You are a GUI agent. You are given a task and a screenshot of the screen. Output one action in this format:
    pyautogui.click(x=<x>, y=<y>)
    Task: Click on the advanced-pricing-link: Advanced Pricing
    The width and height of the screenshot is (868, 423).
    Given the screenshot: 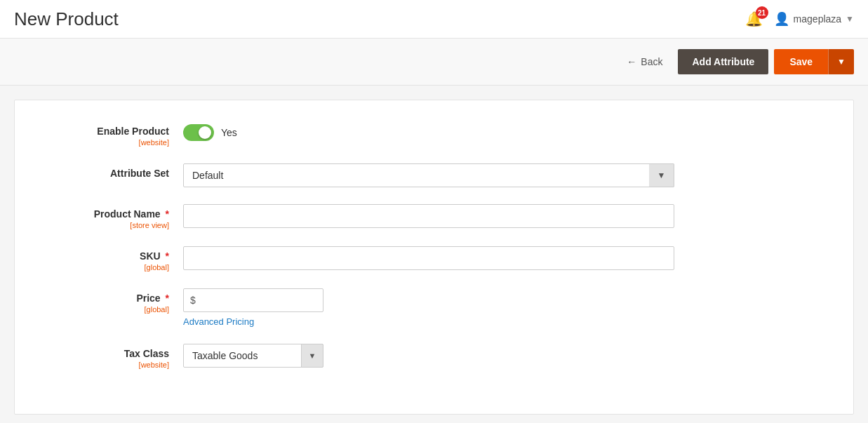 What is the action you would take?
    pyautogui.click(x=429, y=321)
    